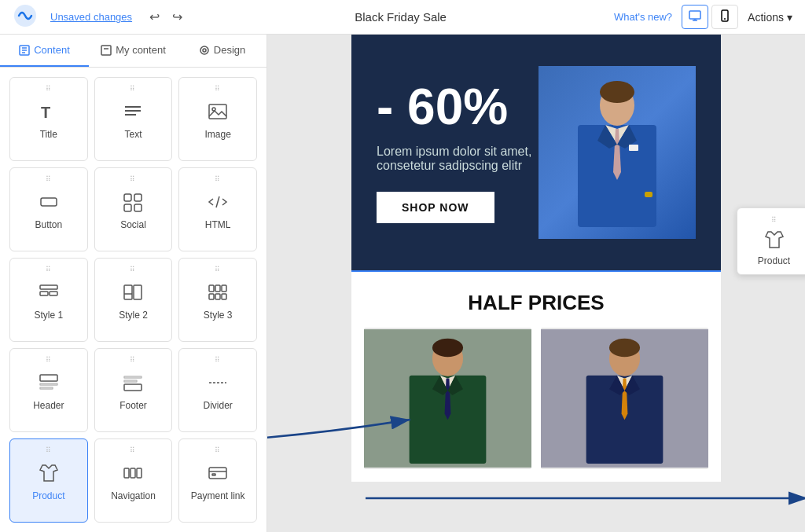 The height and width of the screenshot is (532, 805). Describe the element at coordinates (401, 17) in the screenshot. I see `document-title: Black Friday Sale` at that location.